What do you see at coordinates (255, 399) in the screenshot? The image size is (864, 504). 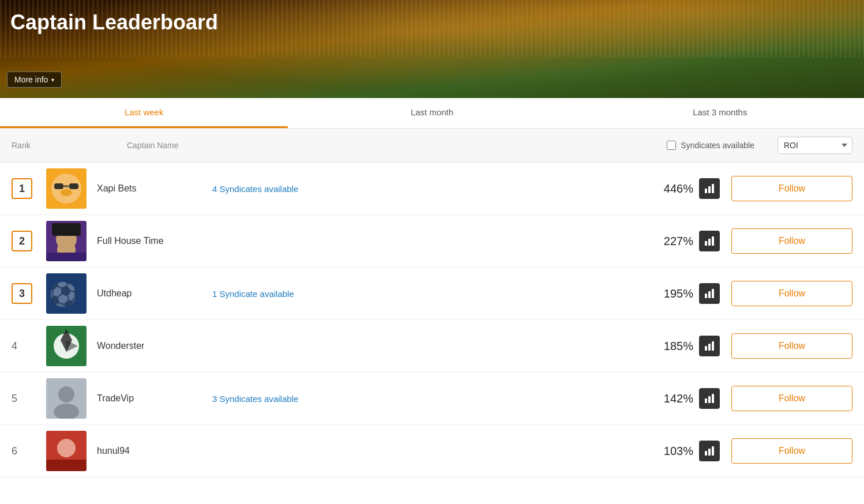 I see `syndicates-link: 3 Syndicates available` at bounding box center [255, 399].